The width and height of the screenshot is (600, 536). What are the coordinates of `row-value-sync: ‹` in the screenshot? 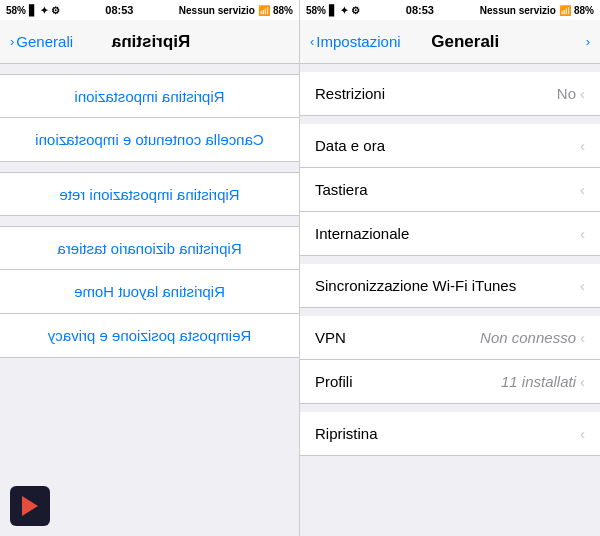 It's located at (582, 286).